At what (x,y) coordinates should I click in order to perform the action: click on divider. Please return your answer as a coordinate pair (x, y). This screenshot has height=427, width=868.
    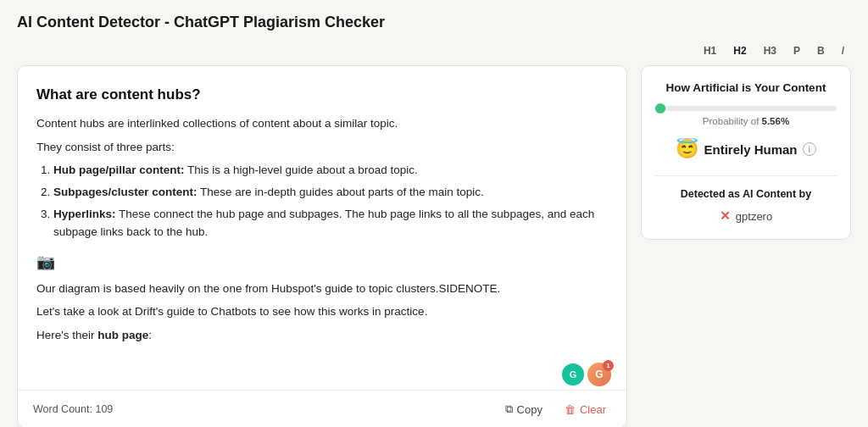
    Looking at the image, I should click on (746, 176).